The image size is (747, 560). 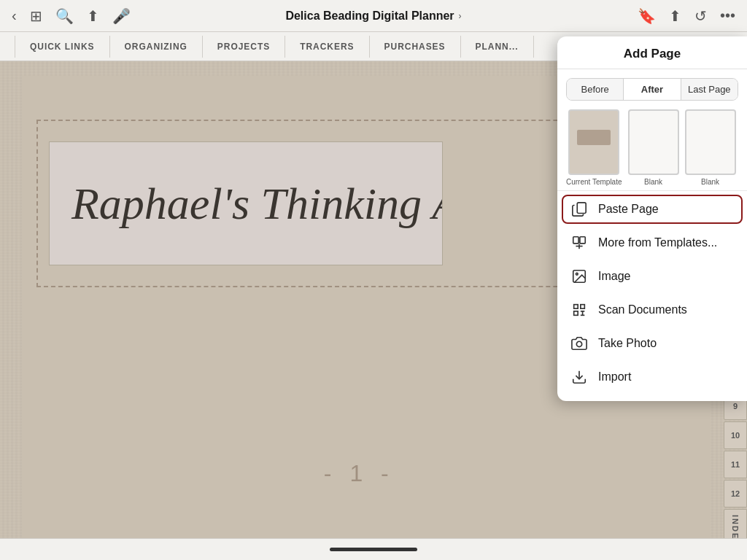 What do you see at coordinates (728, 16) in the screenshot?
I see `more-icon: •••` at bounding box center [728, 16].